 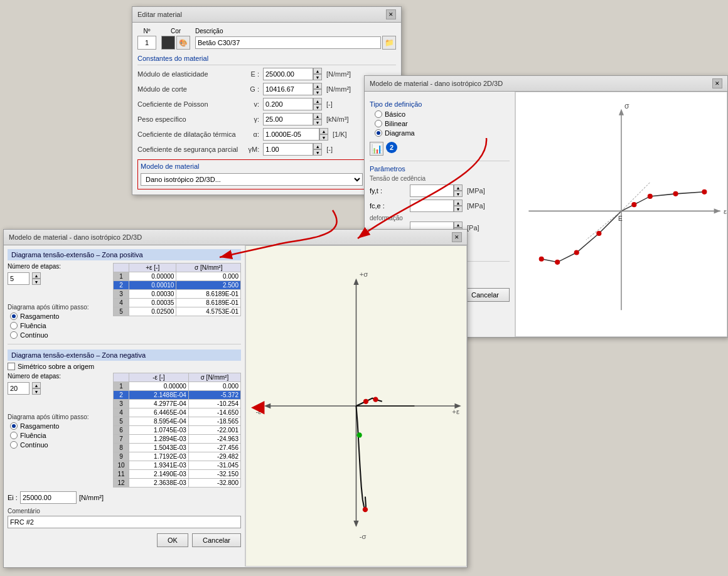 What do you see at coordinates (442, 133) in the screenshot?
I see `radio-diagrama: Diagrama` at bounding box center [442, 133].